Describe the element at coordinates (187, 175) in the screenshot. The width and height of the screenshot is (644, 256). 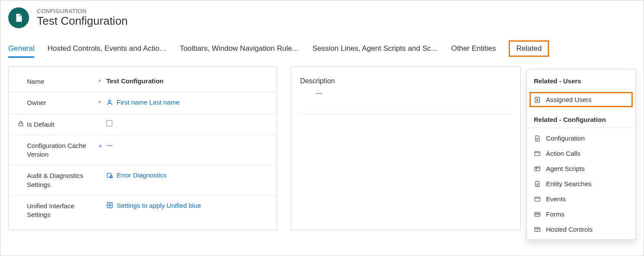
I see `audit-lookup: Error Diagnostics` at that location.